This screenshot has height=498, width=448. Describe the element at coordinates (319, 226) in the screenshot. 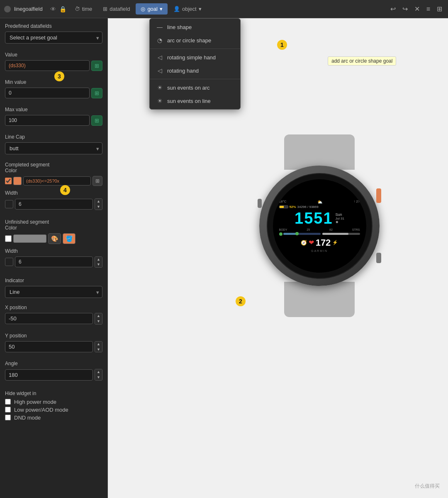

I see `watch-screen: 18°C ⛅ ↑ 27 52% 3` at that location.